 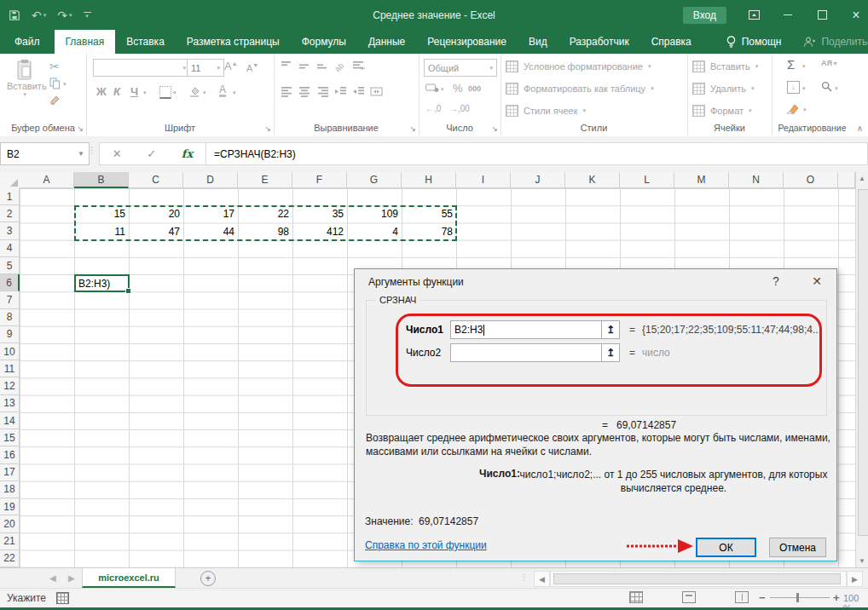 I want to click on orientation-icon: ab, so click(x=341, y=66).